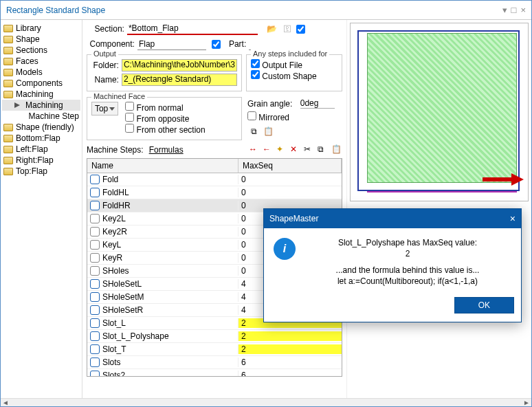 The height and width of the screenshot is (407, 532). What do you see at coordinates (41, 72) in the screenshot?
I see `tree-item: Models` at bounding box center [41, 72].